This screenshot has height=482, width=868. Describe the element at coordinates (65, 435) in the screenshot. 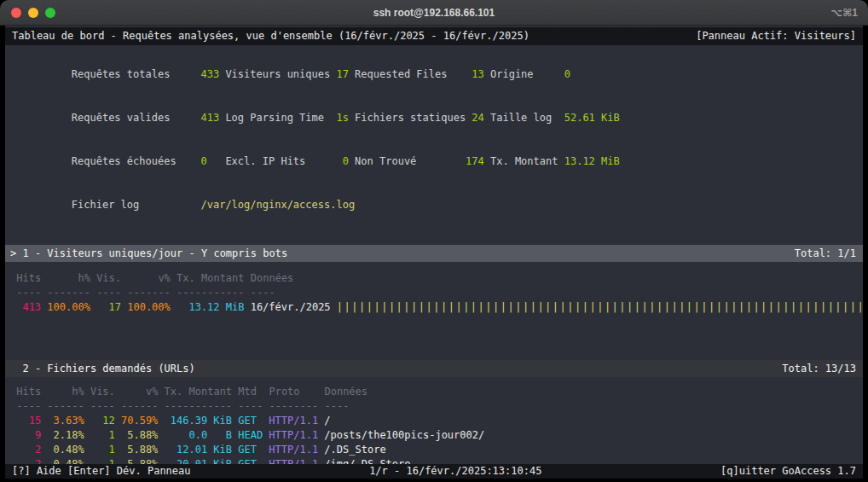

I see `hits-percent: 2.18%` at that location.